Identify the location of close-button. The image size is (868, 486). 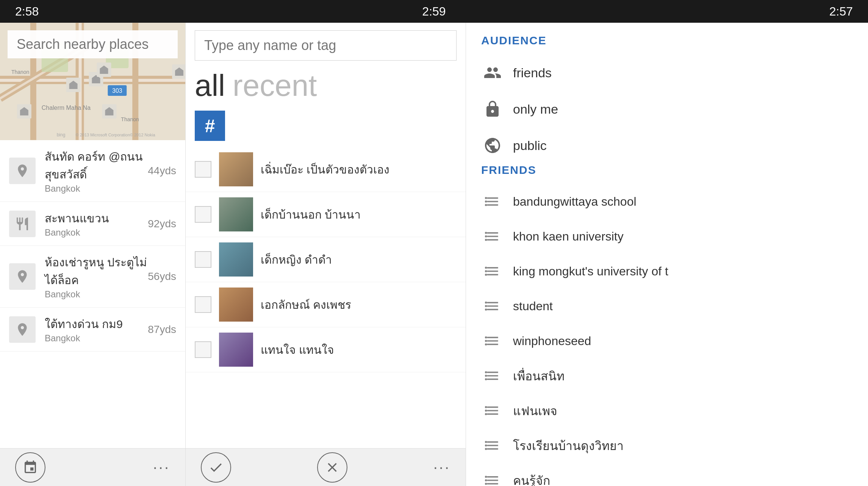
(332, 467).